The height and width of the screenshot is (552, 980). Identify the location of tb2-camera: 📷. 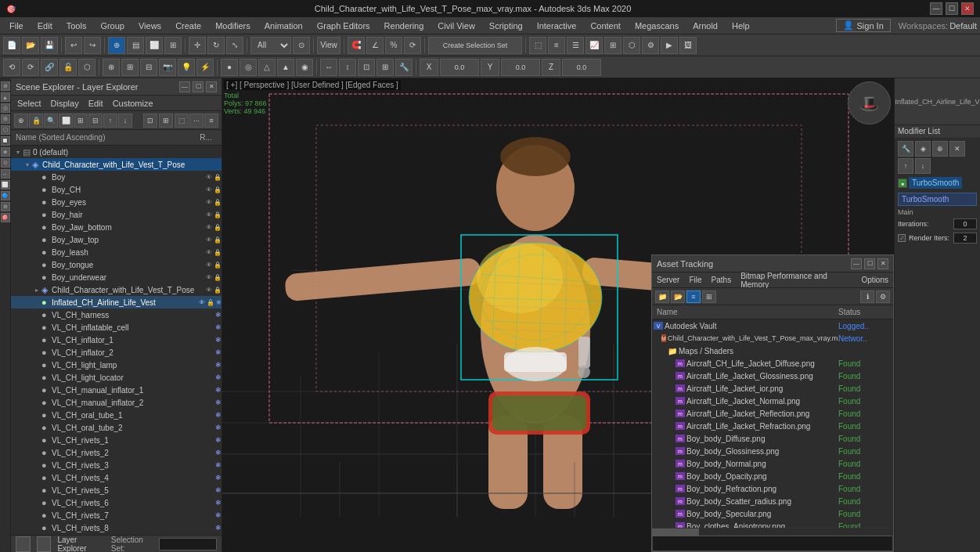
(168, 67).